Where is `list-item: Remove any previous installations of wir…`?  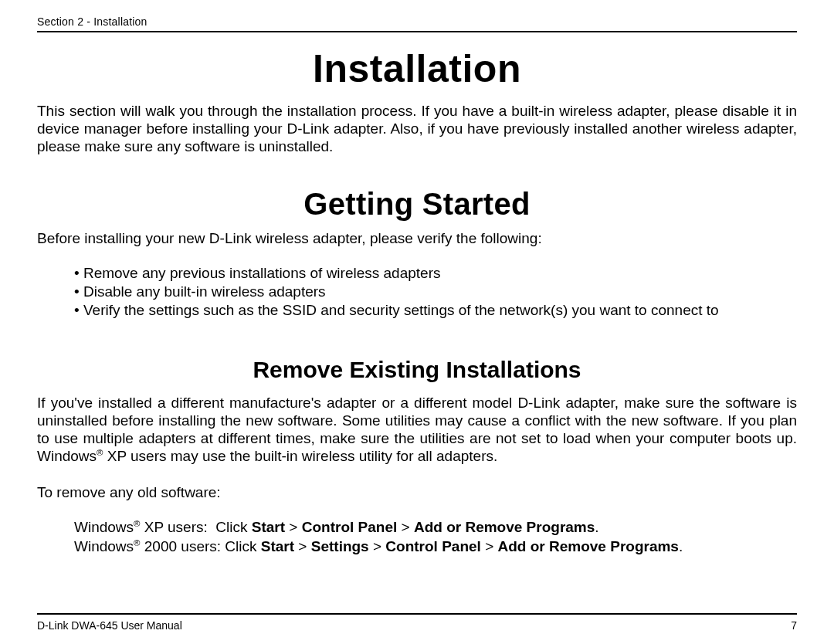
list-item: Remove any previous installations of wir… is located at coordinates (436, 273).